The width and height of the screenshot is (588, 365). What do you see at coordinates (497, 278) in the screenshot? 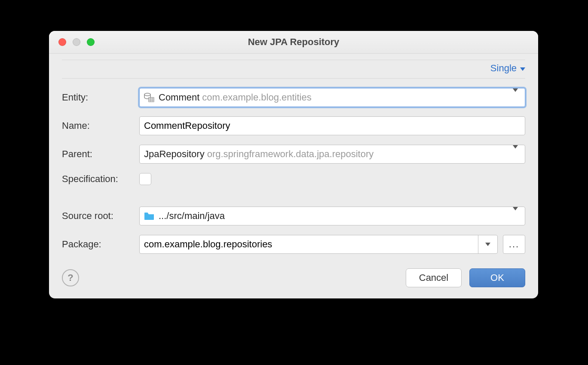
I see `ok-button: OK` at bounding box center [497, 278].